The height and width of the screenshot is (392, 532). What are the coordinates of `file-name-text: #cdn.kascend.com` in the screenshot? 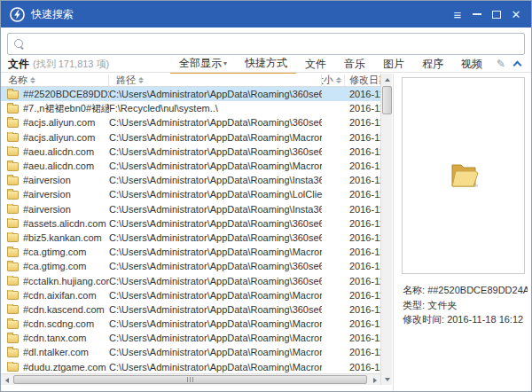 It's located at (64, 310).